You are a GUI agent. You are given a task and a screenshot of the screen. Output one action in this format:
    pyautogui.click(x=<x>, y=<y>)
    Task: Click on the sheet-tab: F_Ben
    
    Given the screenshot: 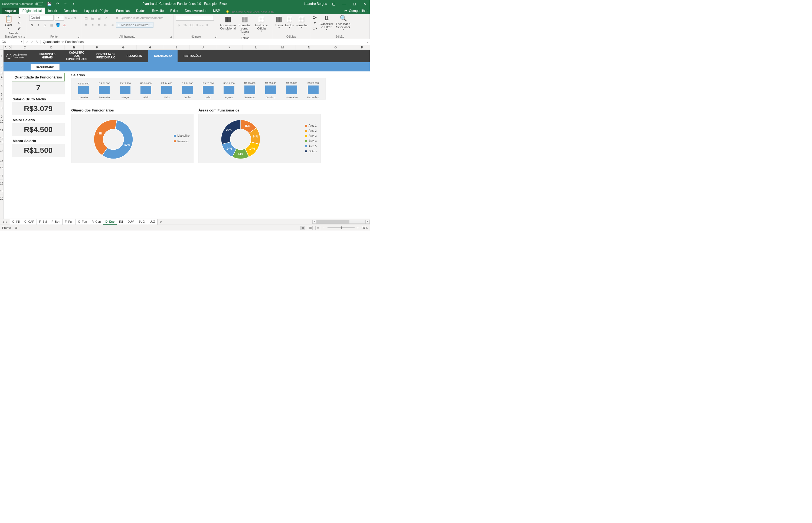 What is the action you would take?
    pyautogui.click(x=56, y=222)
    